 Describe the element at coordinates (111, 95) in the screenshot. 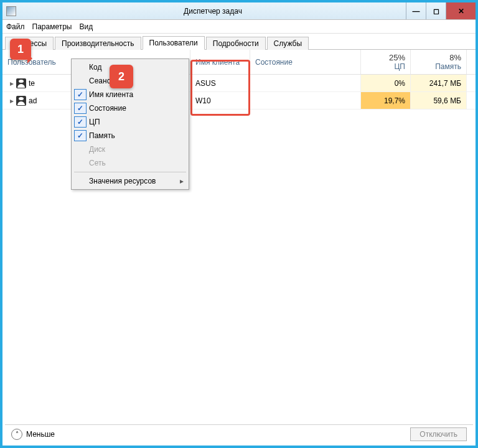

I see `menu-item-label: Имя клиента` at that location.